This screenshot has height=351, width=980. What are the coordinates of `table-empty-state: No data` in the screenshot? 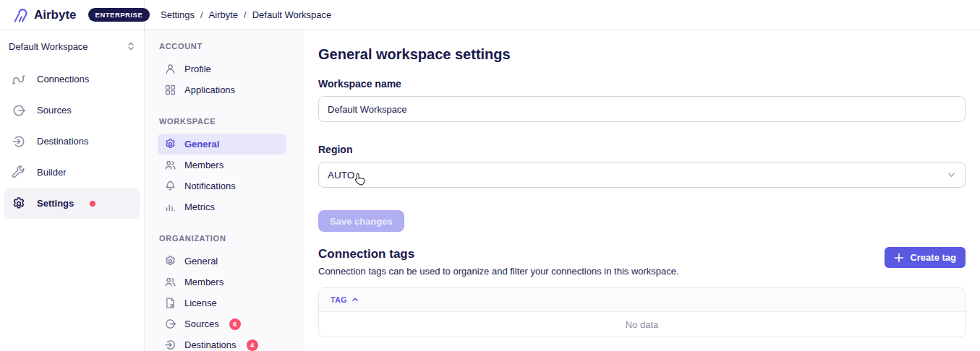 It's located at (642, 324).